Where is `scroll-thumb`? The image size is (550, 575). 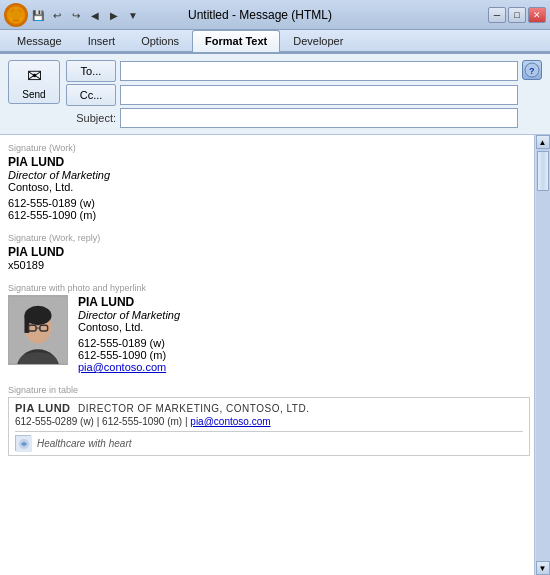
scroll-thumb is located at coordinates (543, 171).